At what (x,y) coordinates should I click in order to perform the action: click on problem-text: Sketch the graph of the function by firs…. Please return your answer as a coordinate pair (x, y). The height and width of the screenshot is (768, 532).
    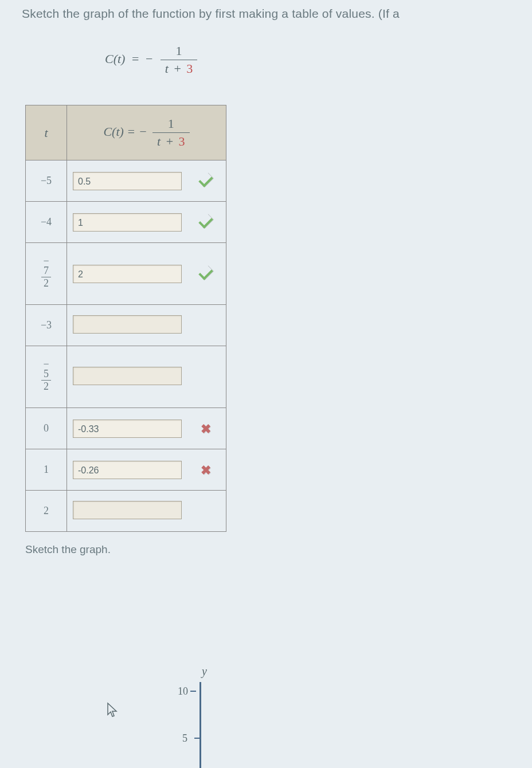
    Looking at the image, I should click on (277, 14).